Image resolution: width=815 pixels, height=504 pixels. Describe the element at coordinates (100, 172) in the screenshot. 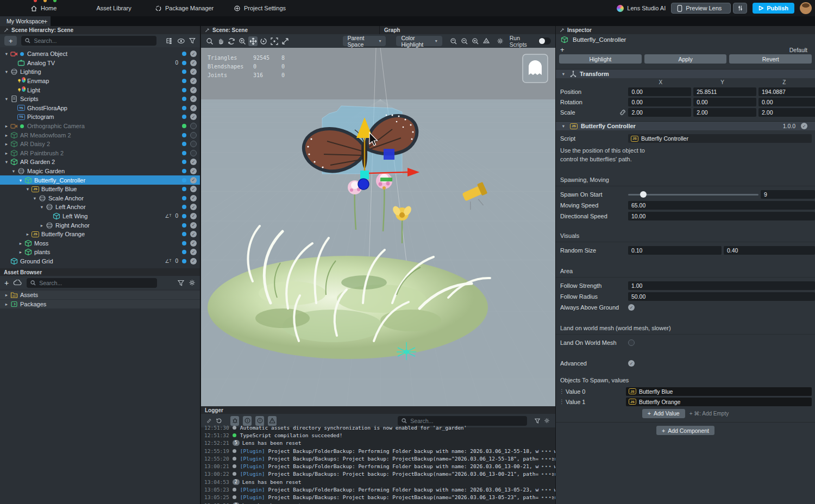

I see `tree-item-magic-garden: ▾Magic Garden✓` at that location.